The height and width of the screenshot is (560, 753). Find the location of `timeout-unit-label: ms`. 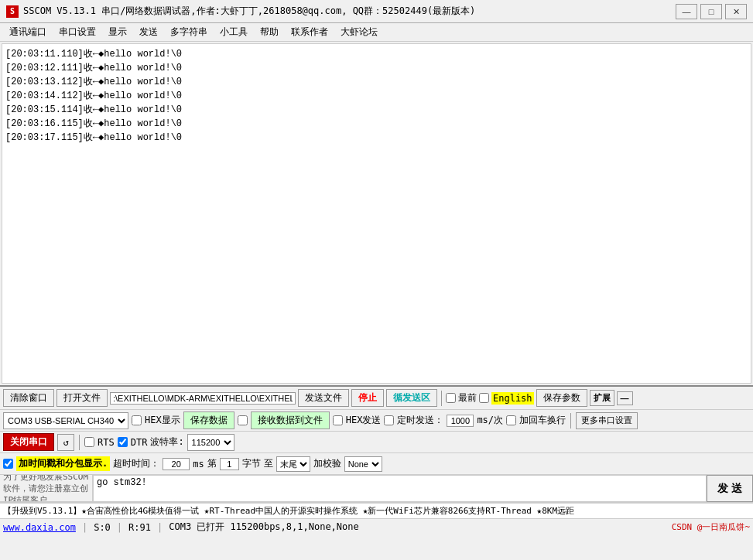

timeout-unit-label: ms is located at coordinates (198, 464).